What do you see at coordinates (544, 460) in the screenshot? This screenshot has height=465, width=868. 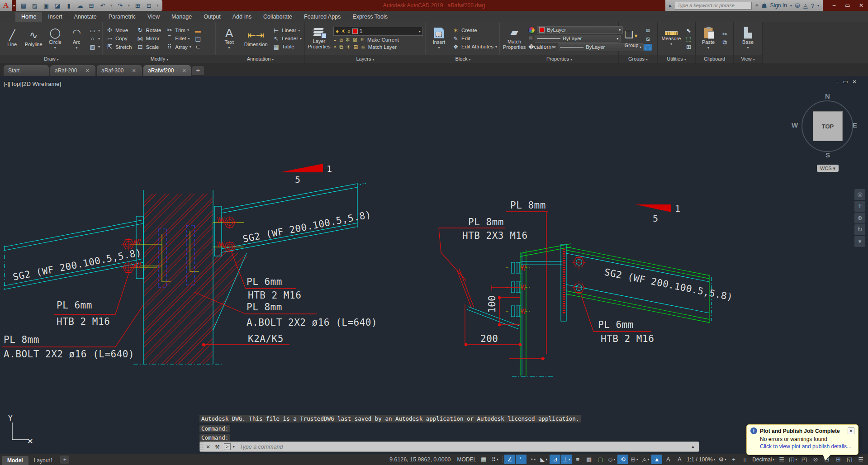 I see `isodraft-icon: ◣▾` at bounding box center [544, 460].